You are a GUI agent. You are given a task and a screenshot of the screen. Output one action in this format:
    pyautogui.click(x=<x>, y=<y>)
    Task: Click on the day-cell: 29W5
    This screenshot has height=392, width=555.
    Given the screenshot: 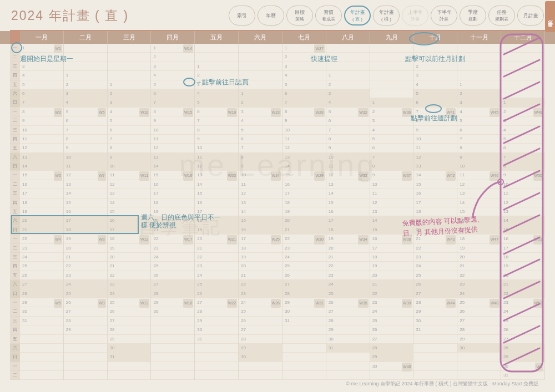 What is the action you would take?
    pyautogui.click(x=42, y=303)
    